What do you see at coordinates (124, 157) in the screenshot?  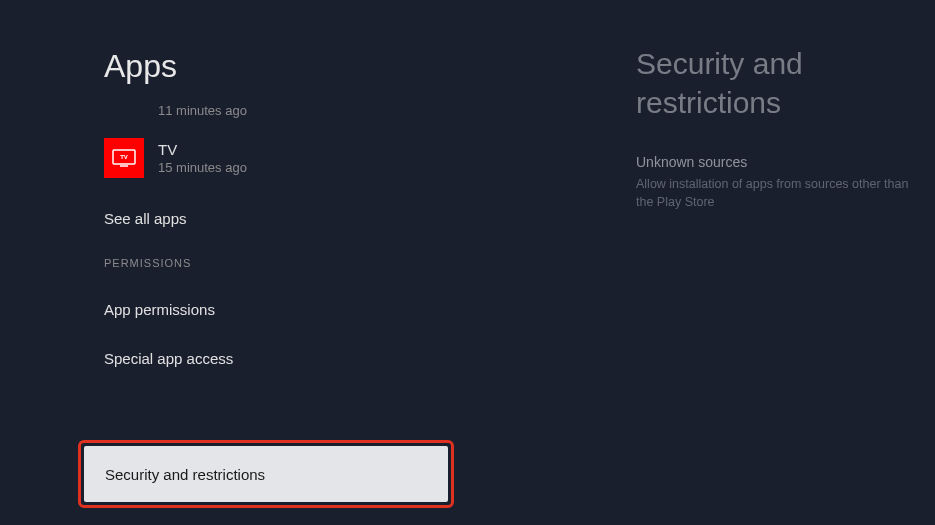 I see `svg-text: TV` at bounding box center [124, 157].